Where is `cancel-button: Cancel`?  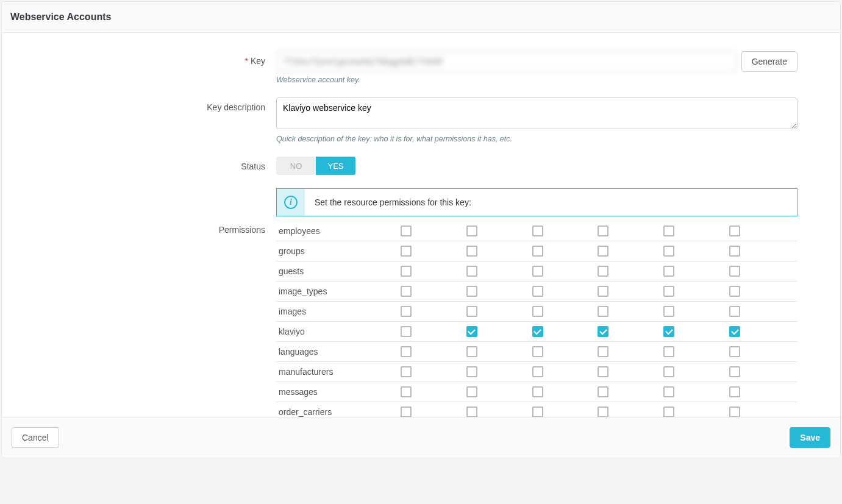 cancel-button: Cancel is located at coordinates (35, 438).